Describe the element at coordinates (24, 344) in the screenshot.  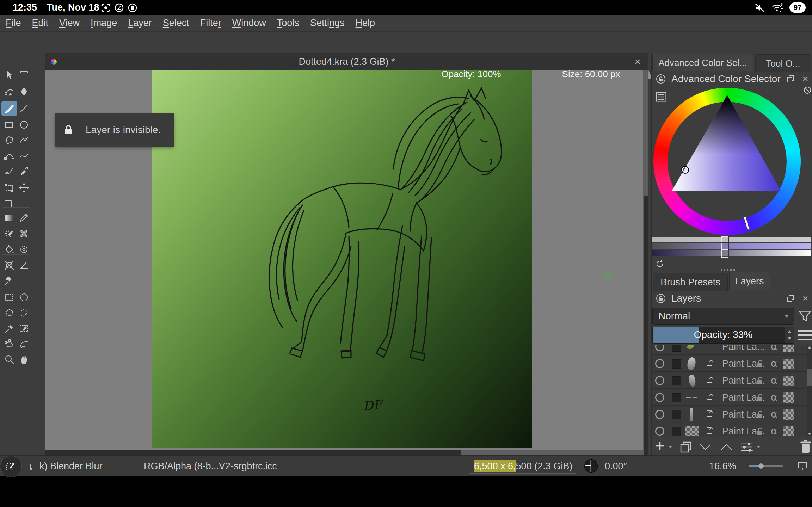
I see `magnetic-select-tool` at that location.